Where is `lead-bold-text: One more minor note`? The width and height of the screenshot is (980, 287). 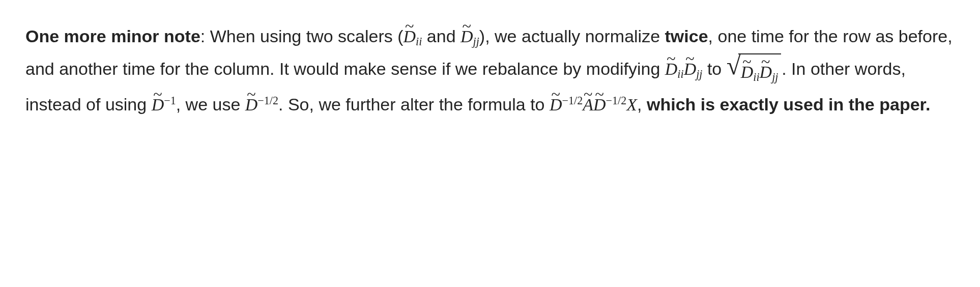
lead-bold-text: One more minor note is located at coordinates (113, 36).